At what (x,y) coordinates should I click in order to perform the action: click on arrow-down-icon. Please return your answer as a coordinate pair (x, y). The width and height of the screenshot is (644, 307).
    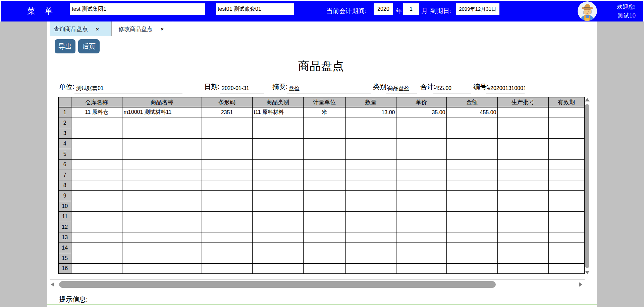
    Looking at the image, I should click on (587, 272).